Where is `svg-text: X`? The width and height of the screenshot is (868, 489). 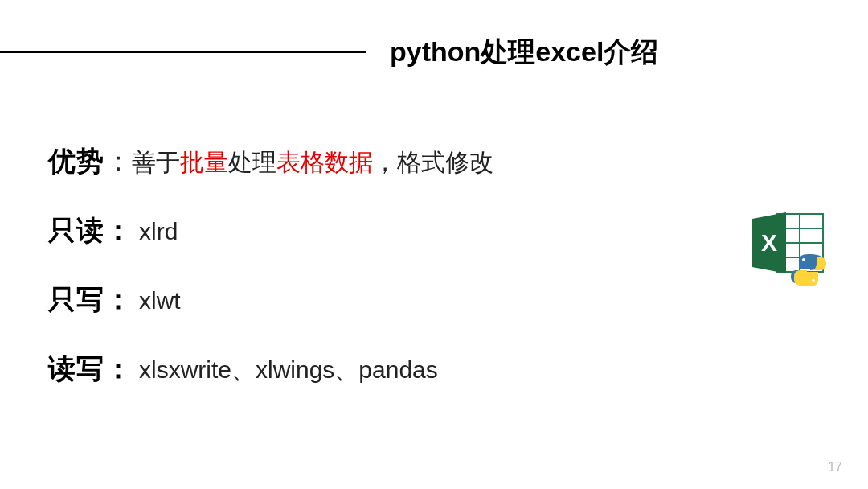 svg-text: X is located at coordinates (769, 243).